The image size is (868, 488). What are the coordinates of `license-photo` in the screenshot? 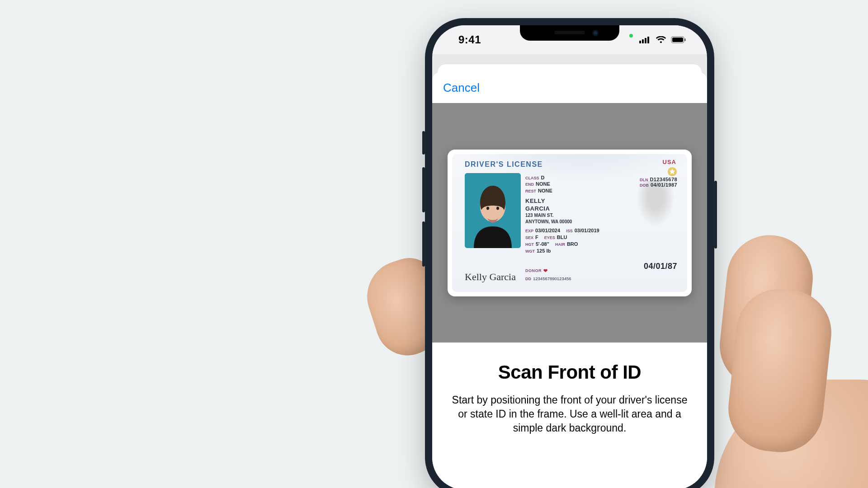 It's located at (493, 211).